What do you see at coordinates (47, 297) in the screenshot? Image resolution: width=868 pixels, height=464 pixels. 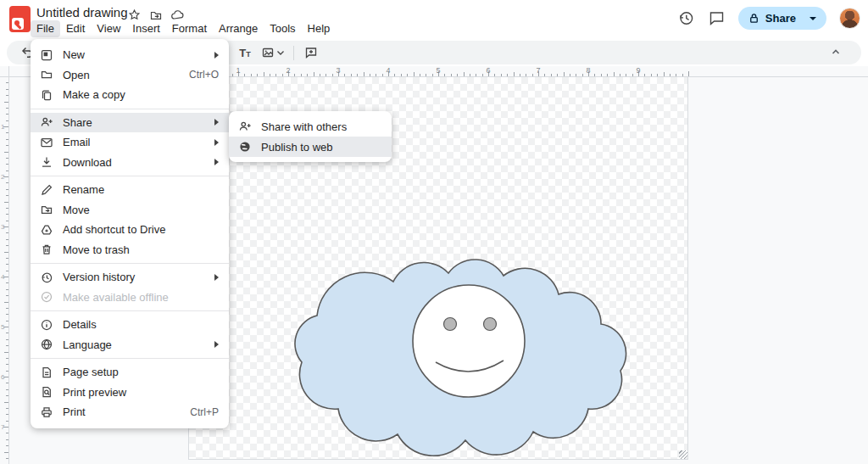 I see `offline-check-icon` at bounding box center [47, 297].